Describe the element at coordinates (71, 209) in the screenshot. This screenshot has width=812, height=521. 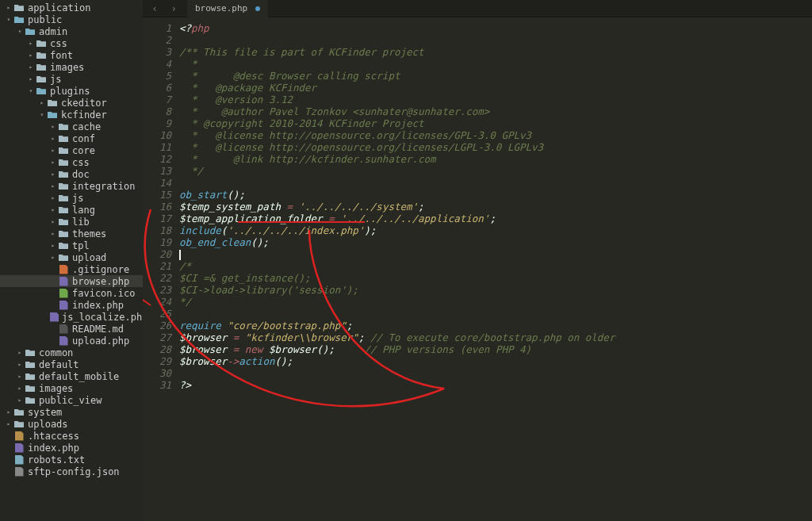
I see `folder-lang: ▸lang` at that location.